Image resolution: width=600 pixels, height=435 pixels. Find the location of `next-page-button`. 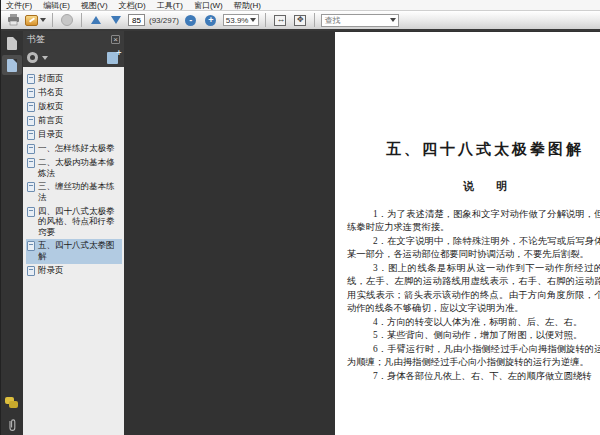

next-page-button is located at coordinates (116, 20).